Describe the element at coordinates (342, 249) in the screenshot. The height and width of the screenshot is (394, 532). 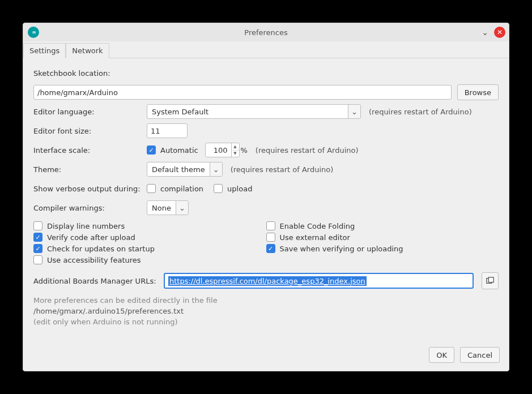
I see `save-verify-label: Save when verifying or uploading` at that location.